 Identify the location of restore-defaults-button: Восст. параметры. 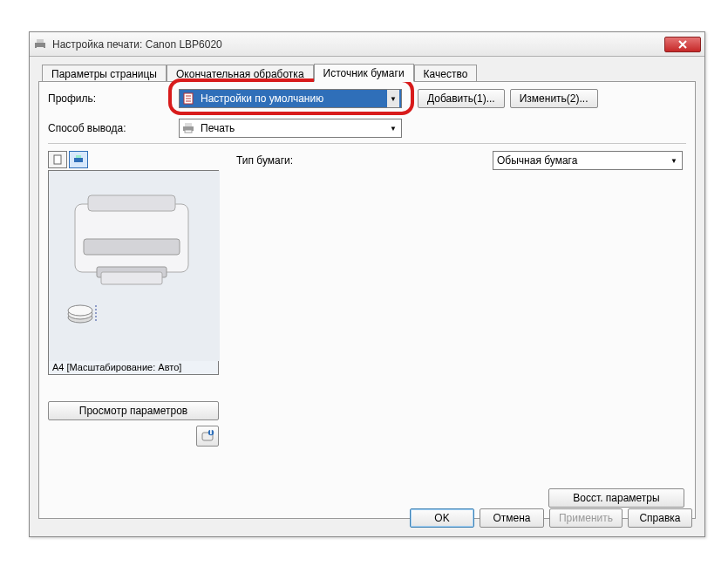
(616, 498).